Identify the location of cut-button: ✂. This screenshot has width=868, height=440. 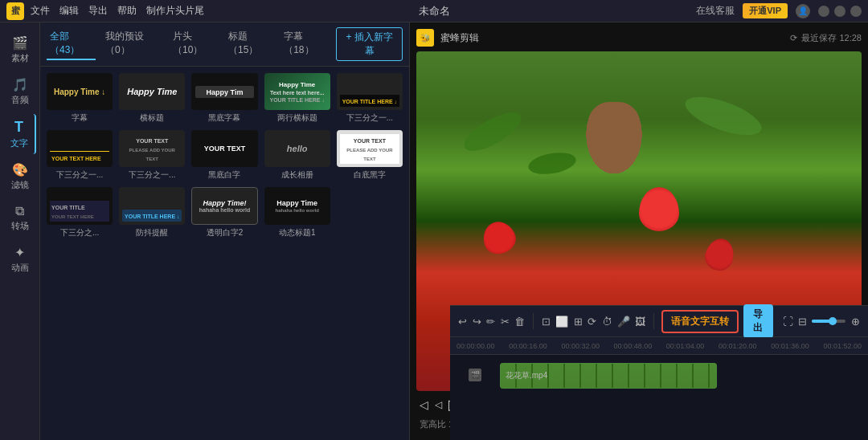
(506, 321).